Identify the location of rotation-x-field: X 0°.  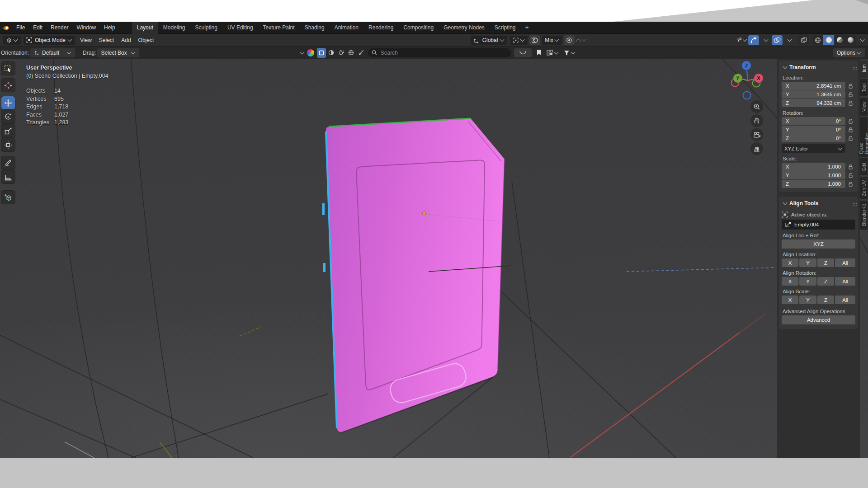
(814, 121).